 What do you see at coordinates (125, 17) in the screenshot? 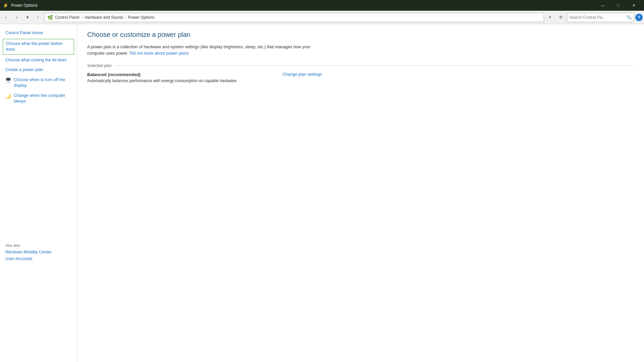
I see `breadcrumb-sep-2: ›` at bounding box center [125, 17].